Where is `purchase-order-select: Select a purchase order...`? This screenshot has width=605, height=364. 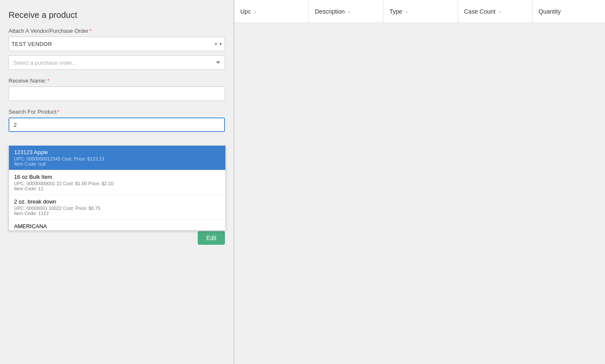 purchase-order-select: Select a purchase order... is located at coordinates (117, 63).